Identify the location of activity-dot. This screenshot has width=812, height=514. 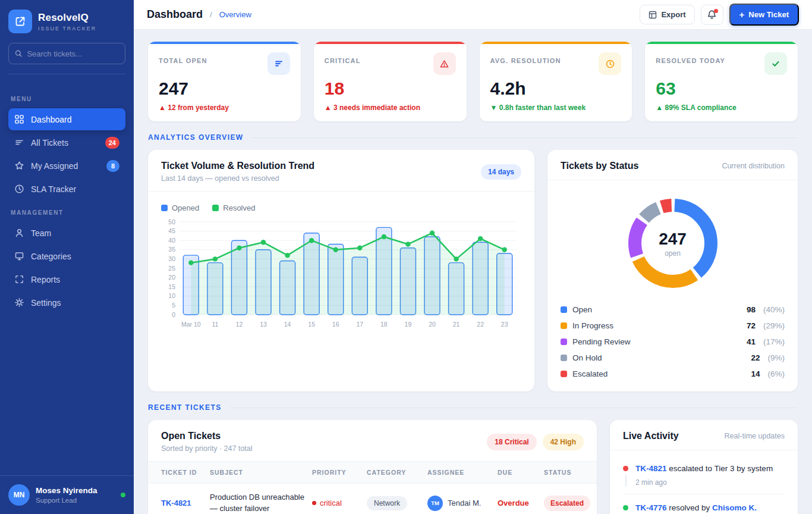
(625, 469).